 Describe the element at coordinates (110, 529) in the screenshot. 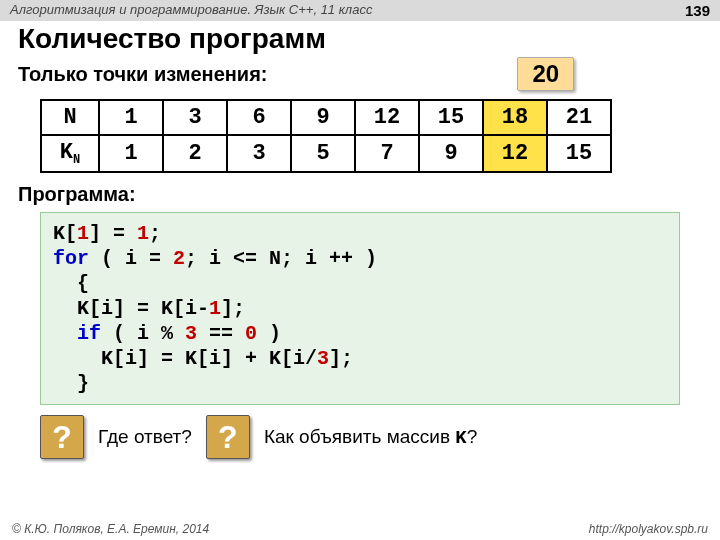

I see `copyright: © К.Ю. Поляков, Е.А. Еремин, 2014` at that location.